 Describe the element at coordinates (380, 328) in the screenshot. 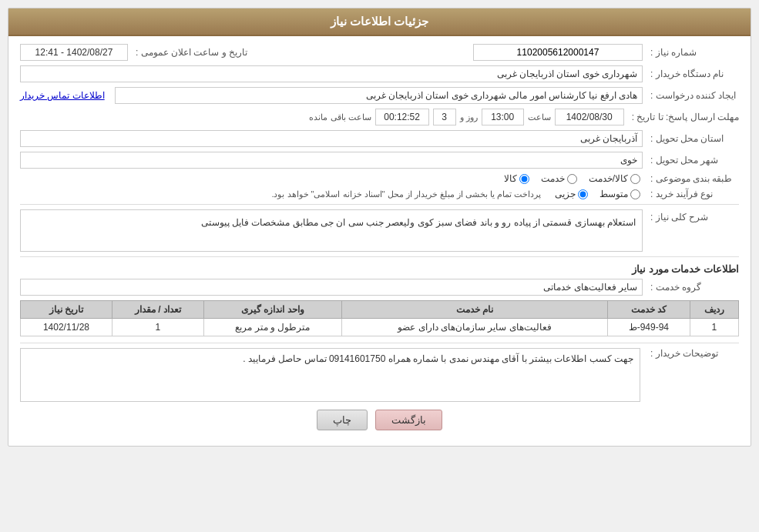

I see `table-row: 1949-94-طفعالیت‌های سایر سازمان‌های دارا…` at that location.